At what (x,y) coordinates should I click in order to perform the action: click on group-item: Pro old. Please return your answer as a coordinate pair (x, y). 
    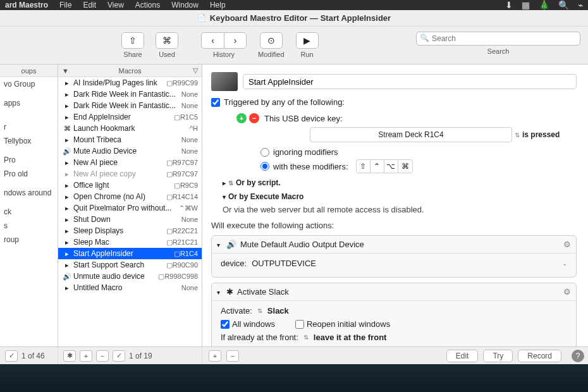
    Looking at the image, I should click on (29, 174).